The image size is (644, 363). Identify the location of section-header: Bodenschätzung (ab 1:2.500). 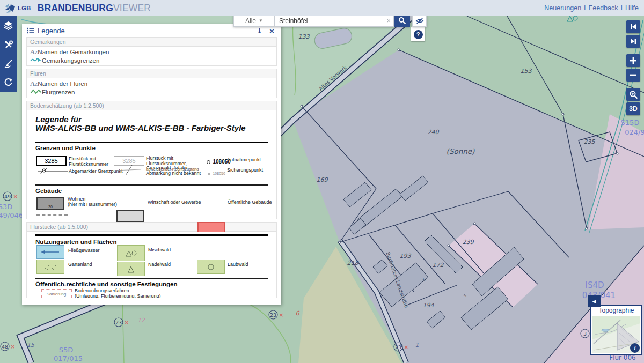
(151, 106).